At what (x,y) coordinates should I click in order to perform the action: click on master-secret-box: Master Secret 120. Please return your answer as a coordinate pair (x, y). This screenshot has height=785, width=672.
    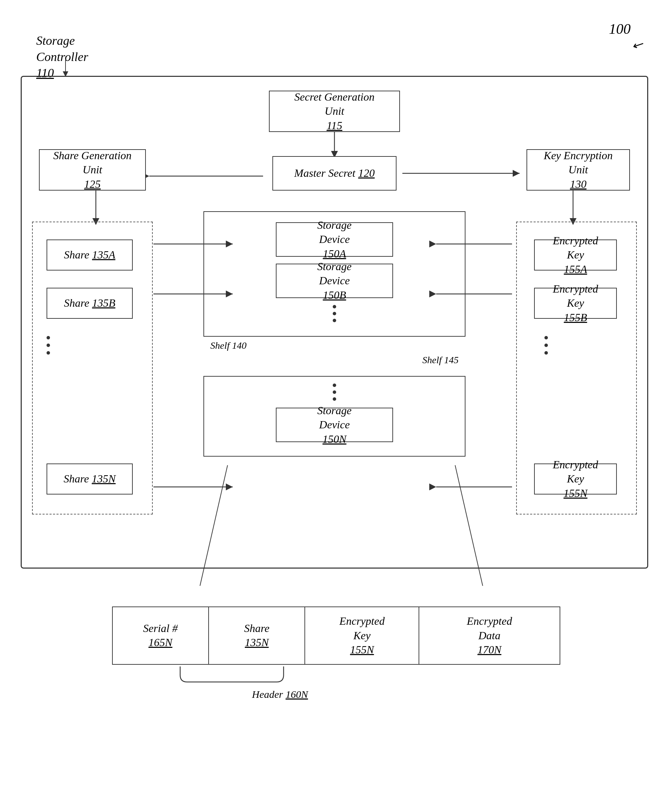
    Looking at the image, I should click on (334, 174).